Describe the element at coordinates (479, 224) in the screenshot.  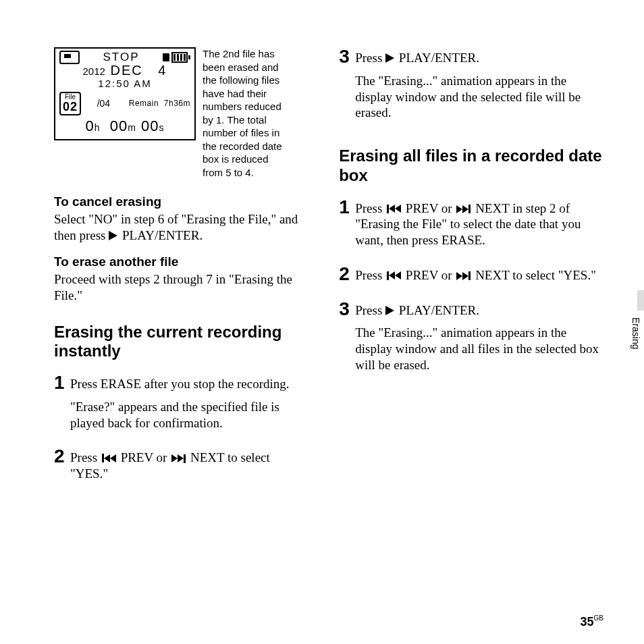
I see `step-text: Press PREV or NEXT in step 2 of "Erasing…` at that location.